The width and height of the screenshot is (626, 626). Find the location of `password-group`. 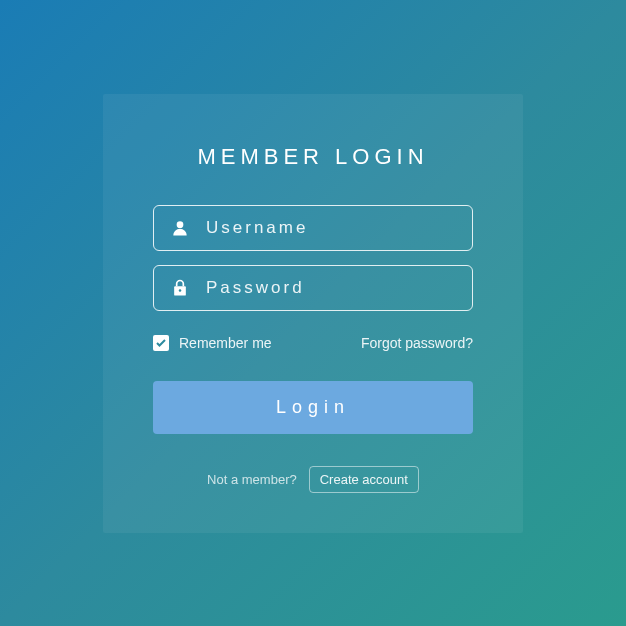

password-group is located at coordinates (313, 288).